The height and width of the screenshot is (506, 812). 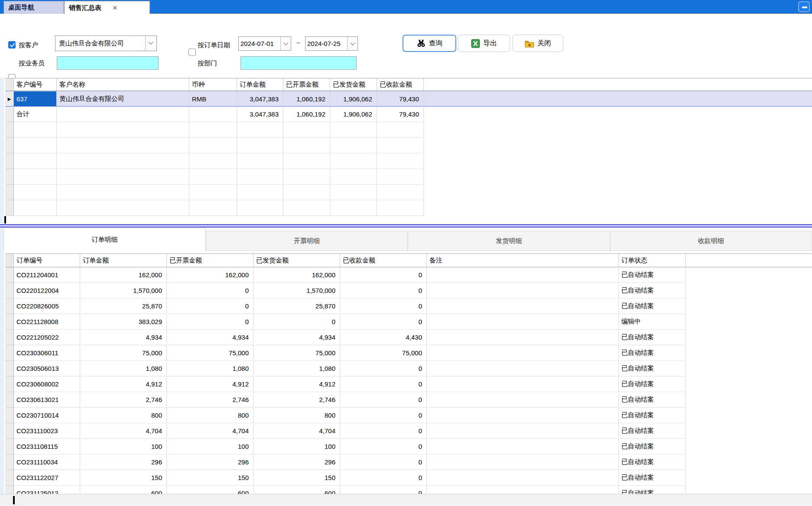 What do you see at coordinates (409, 384) in the screenshot?
I see `order-row: CO2306080024,9124,9124,9120已自动结案` at bounding box center [409, 384].